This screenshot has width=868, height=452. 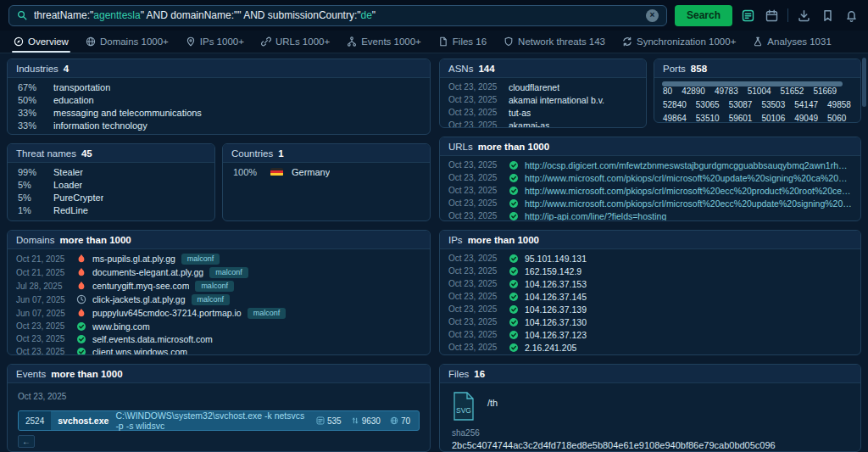 What do you see at coordinates (708, 105) in the screenshot?
I see `port-value: 53065` at bounding box center [708, 105].